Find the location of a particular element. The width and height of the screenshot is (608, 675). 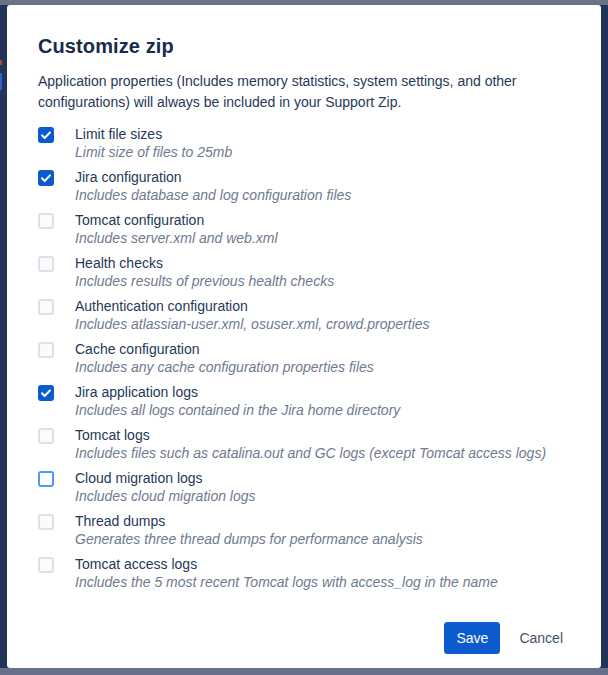

option-row: Tomcat logs Includes files such as catal… is located at coordinates (308, 444).